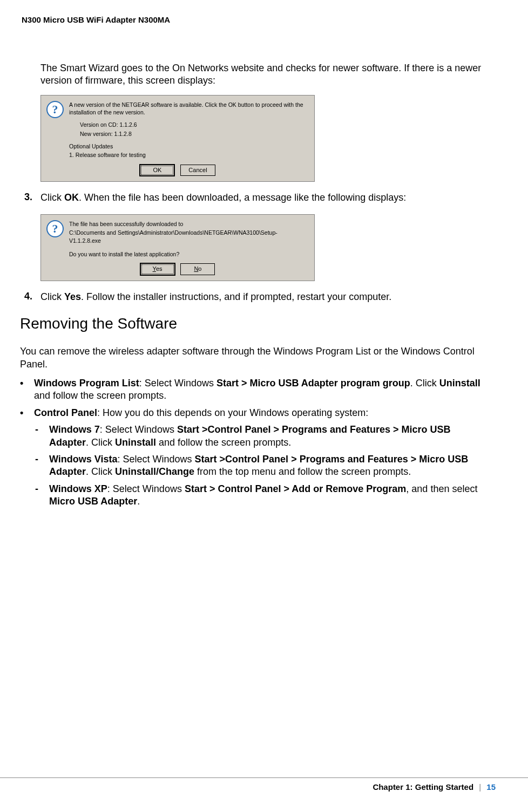  I want to click on dialog2-buttons: Yes No, so click(188, 269).